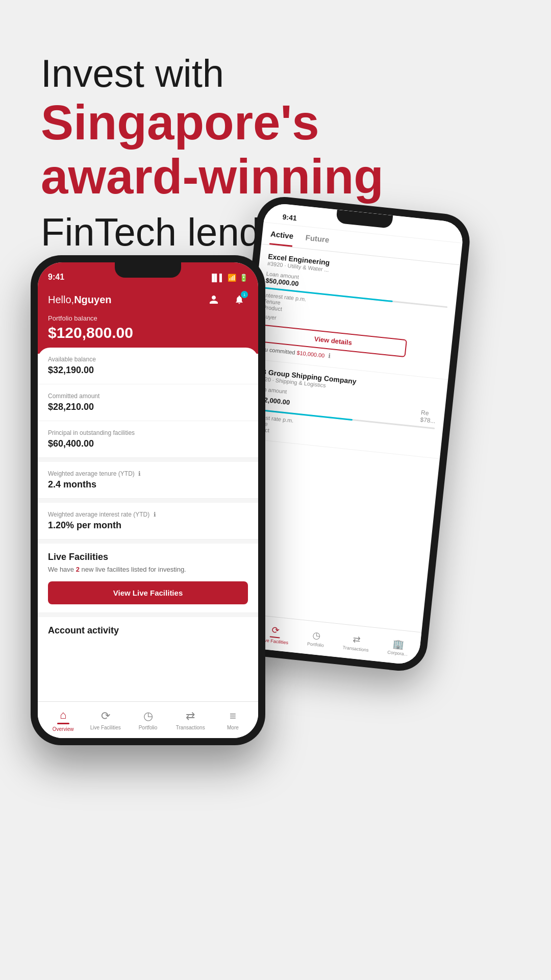 The width and height of the screenshot is (551, 980). What do you see at coordinates (148, 359) in the screenshot?
I see `available-balance-label: Available balance` at bounding box center [148, 359].